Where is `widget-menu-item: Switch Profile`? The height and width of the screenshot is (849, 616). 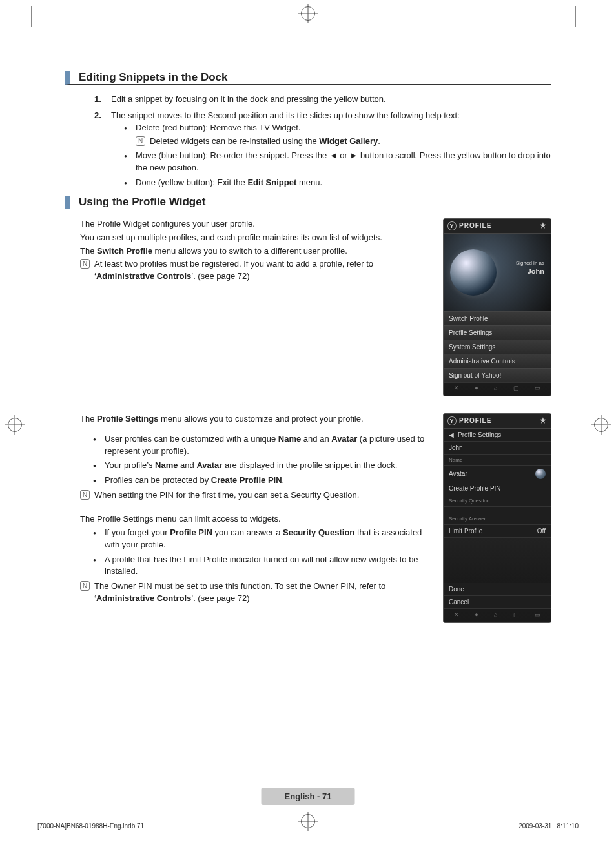 widget-menu-item: Switch Profile is located at coordinates (497, 318).